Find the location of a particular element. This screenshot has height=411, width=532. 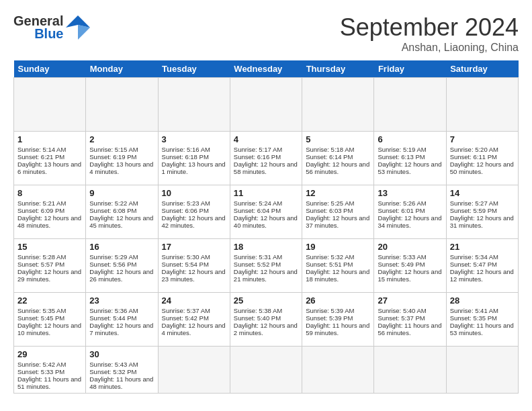

cell-sep24: 24 Sunrise: 5:37 AMSunset: 5:42 PMDaylig… is located at coordinates (193, 320).